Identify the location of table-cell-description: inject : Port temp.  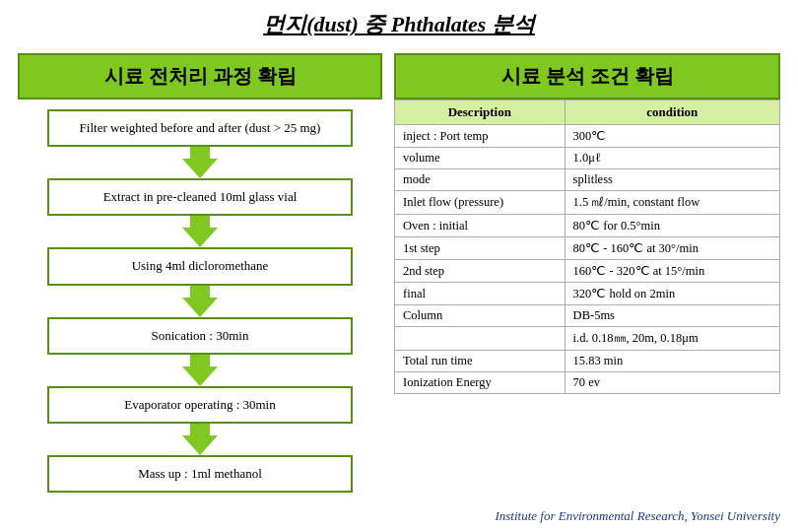
(481, 136).